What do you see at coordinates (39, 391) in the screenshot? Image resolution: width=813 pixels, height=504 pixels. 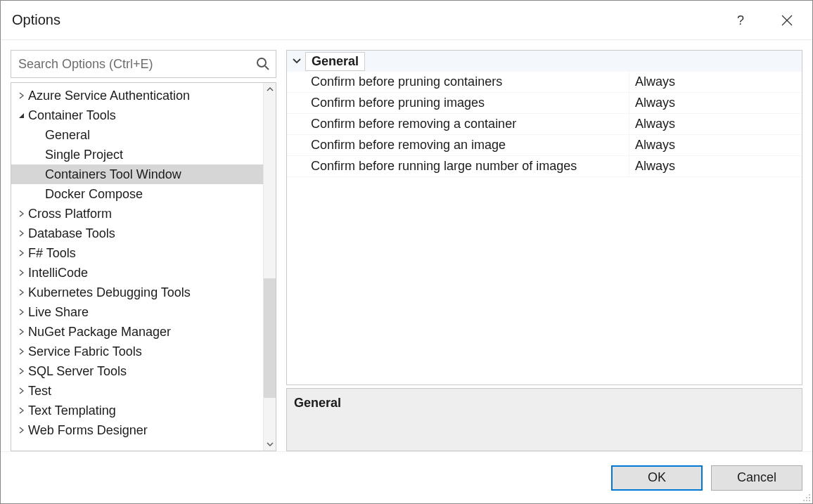 I see `tree-item-label: Test` at bounding box center [39, 391].